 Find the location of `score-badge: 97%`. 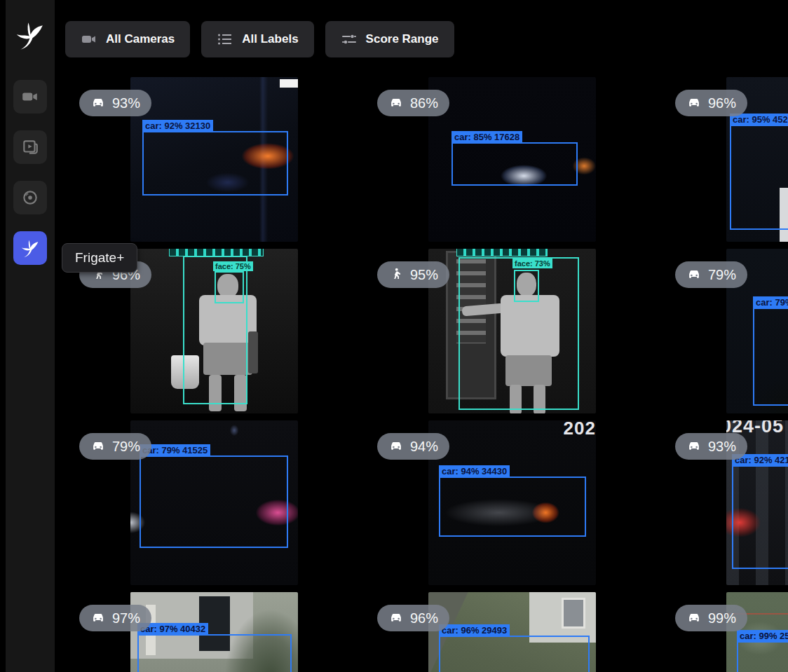

score-badge: 97% is located at coordinates (115, 618).